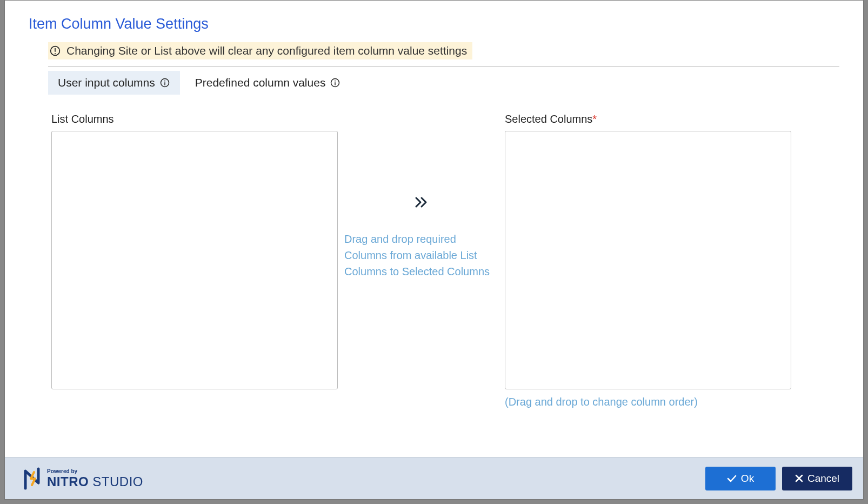 Image resolution: width=868 pixels, height=504 pixels. I want to click on exclamation-circle-icon, so click(55, 51).